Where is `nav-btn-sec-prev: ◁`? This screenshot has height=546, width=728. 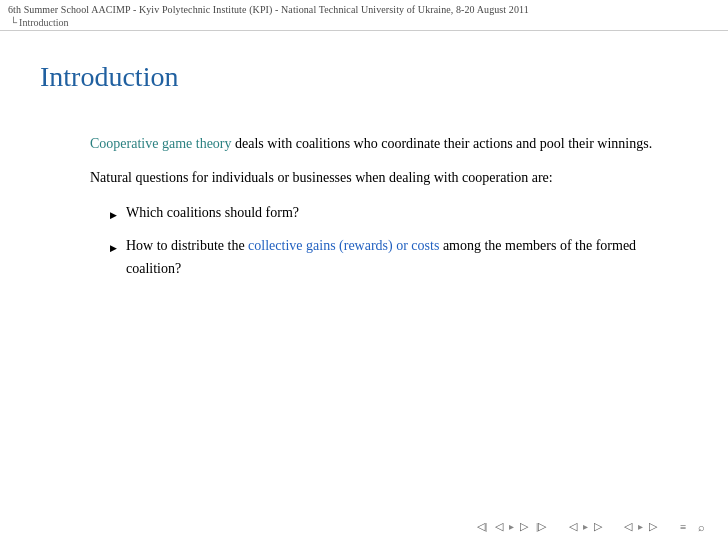
nav-btn-sec-prev: ◁ is located at coordinates (573, 526).